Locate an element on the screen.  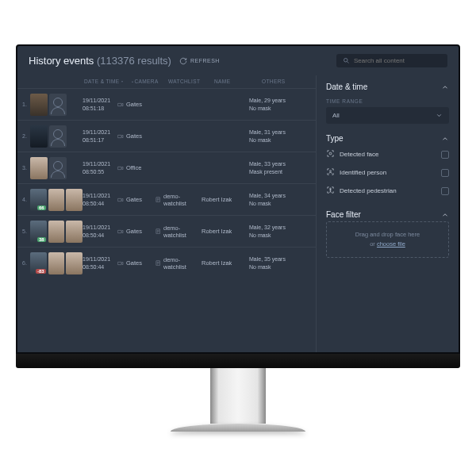
row-datetime: 19/11/202108:50:55 is located at coordinates (100, 167).